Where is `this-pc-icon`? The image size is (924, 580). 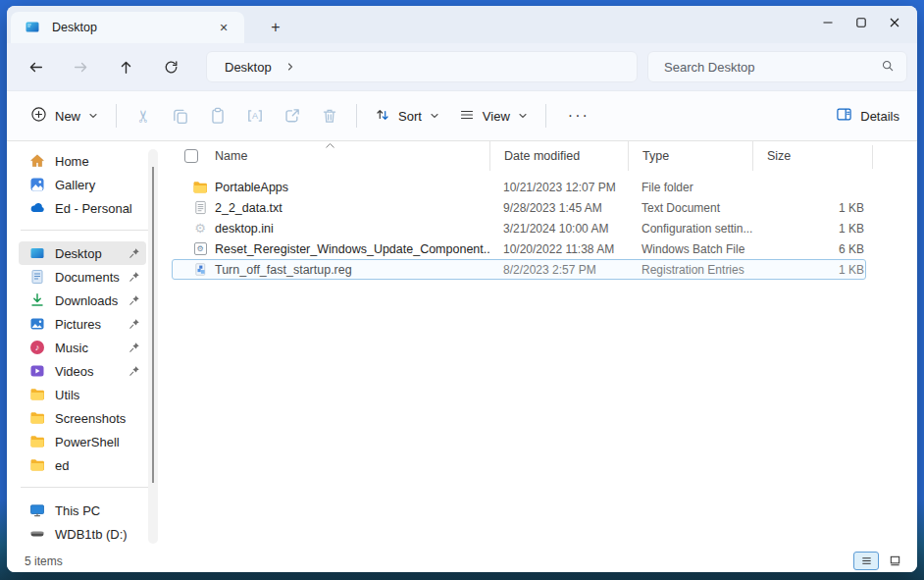
this-pc-icon is located at coordinates (37, 510).